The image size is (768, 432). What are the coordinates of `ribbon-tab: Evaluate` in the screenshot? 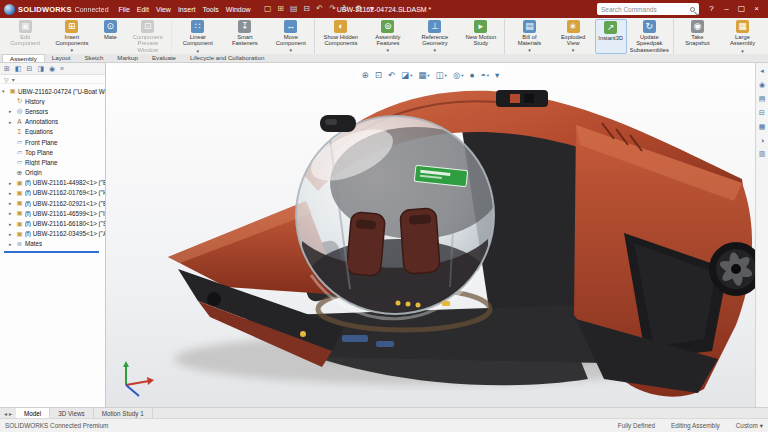 It's located at (164, 58).